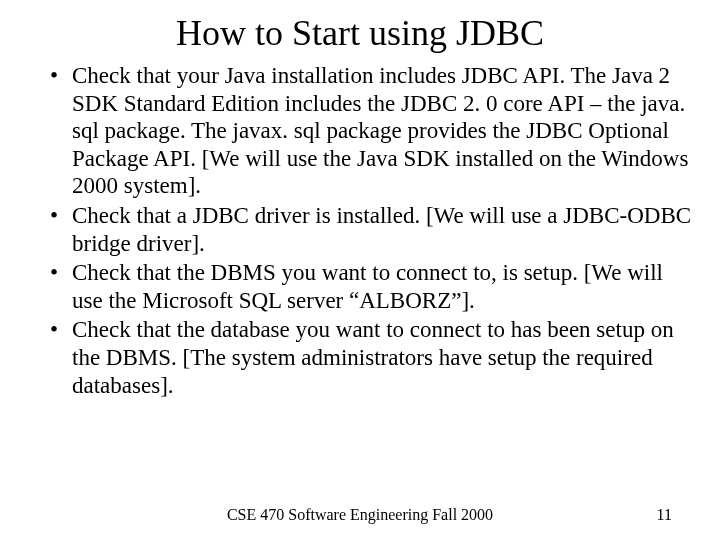 This screenshot has width=720, height=540. What do you see at coordinates (371, 230) in the screenshot?
I see `bullet-item: Check that a JDBC driver is installed. […` at bounding box center [371, 230].